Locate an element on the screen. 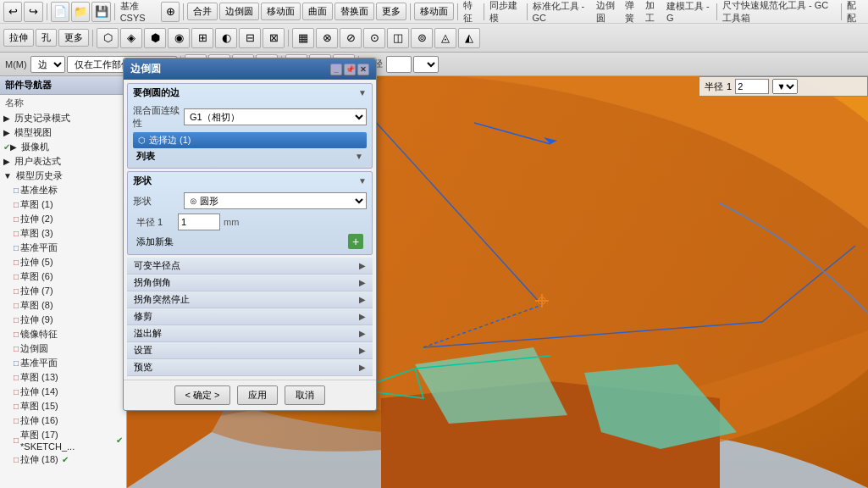 The width and height of the screenshot is (868, 488). dialog-close-btn: ✕ is located at coordinates (363, 69).